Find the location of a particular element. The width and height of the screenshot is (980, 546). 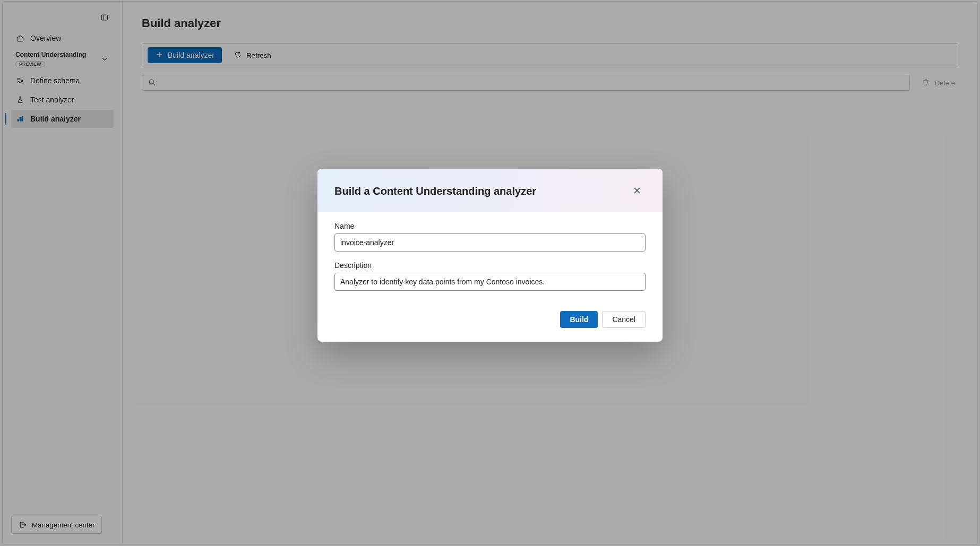

description-field-label: Description is located at coordinates (490, 265).